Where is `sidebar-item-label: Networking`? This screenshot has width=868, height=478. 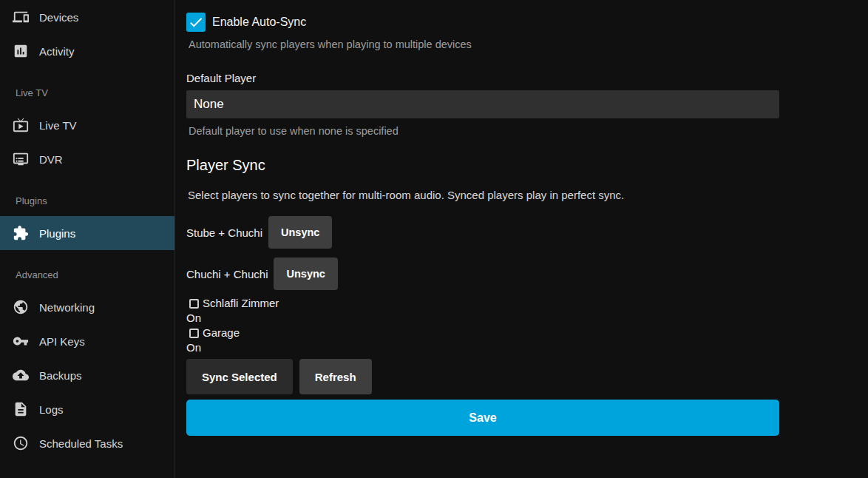
sidebar-item-label: Networking is located at coordinates (67, 308).